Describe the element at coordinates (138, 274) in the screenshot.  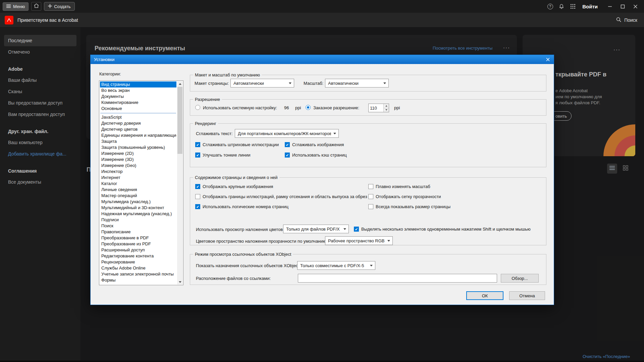
I see `category-item: Учетные записи электронной почты` at that location.